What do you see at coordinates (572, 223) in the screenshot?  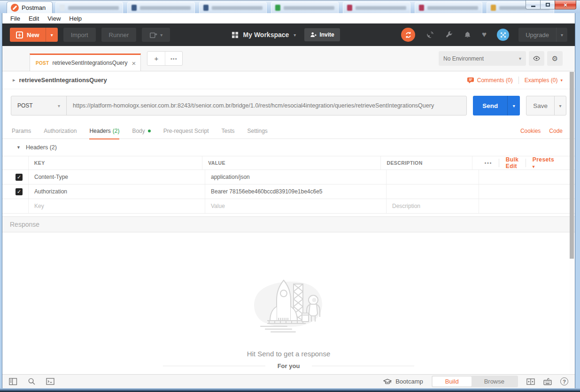 I see `vertical-scrollbar` at bounding box center [572, 223].